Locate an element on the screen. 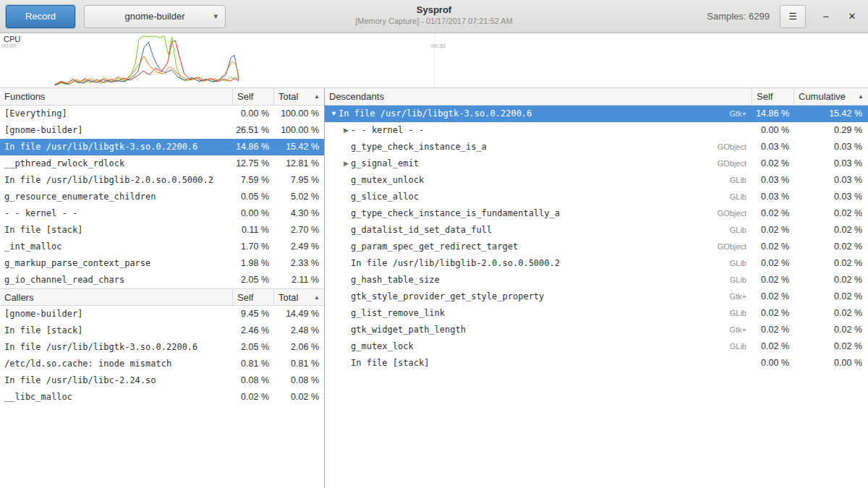  column-header-callers: Callers is located at coordinates (116, 297).